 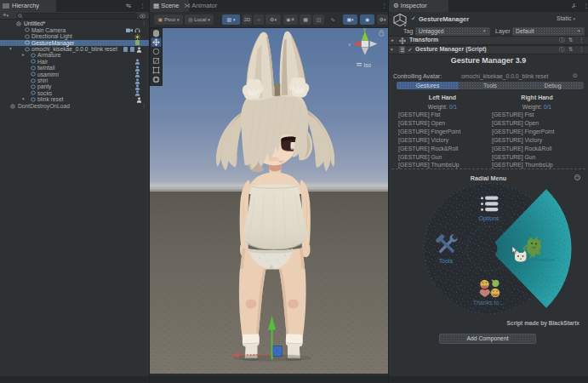 I want to click on svg-text: Tools, so click(x=446, y=260).